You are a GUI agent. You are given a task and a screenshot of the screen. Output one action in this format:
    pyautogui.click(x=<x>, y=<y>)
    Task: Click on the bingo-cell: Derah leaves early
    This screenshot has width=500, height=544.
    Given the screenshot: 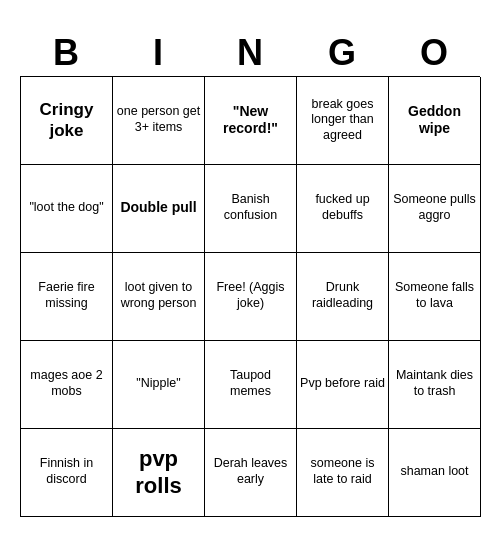 What is the action you would take?
    pyautogui.click(x=251, y=473)
    